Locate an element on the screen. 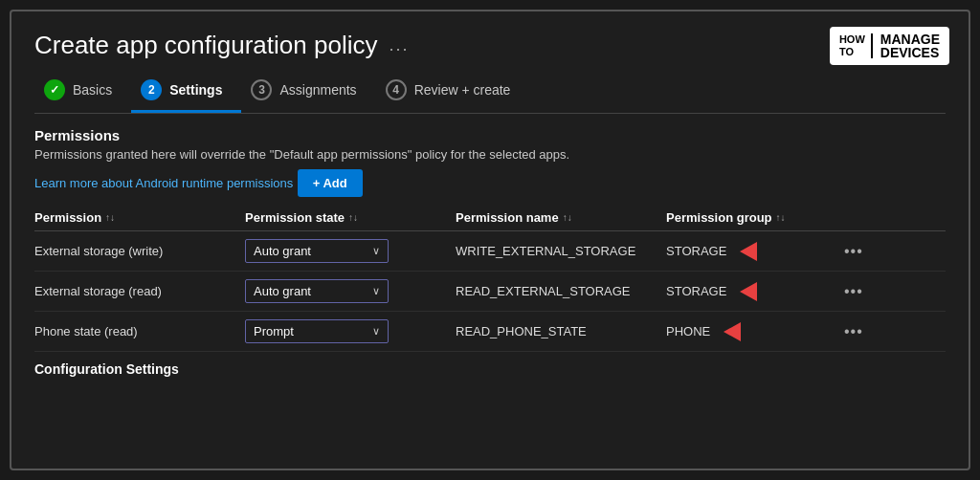 The image size is (980, 480). tab-assignments: 3 Assignments is located at coordinates (308, 92).